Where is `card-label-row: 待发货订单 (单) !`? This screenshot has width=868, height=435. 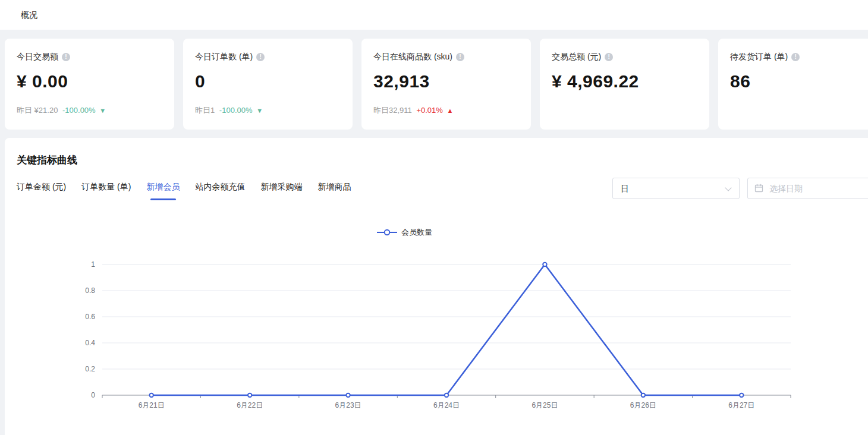
card-label-row: 待发货订单 (单) ! is located at coordinates (799, 57).